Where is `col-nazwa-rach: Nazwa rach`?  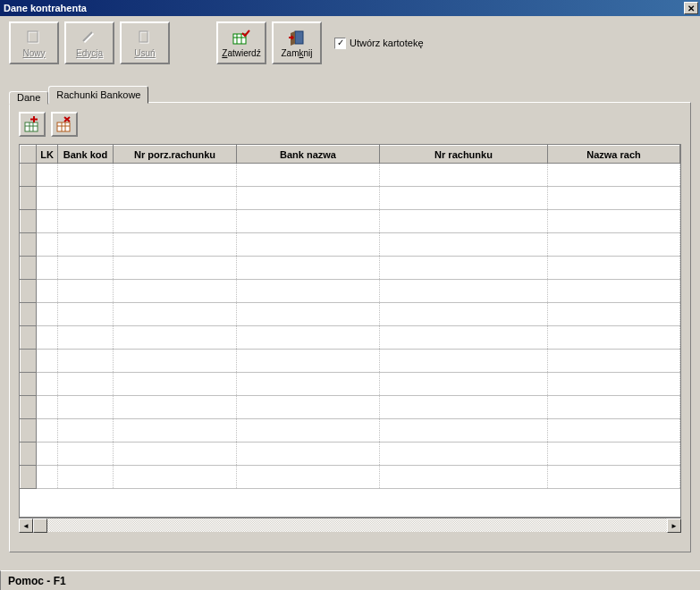 col-nazwa-rach: Nazwa rach is located at coordinates (614, 155).